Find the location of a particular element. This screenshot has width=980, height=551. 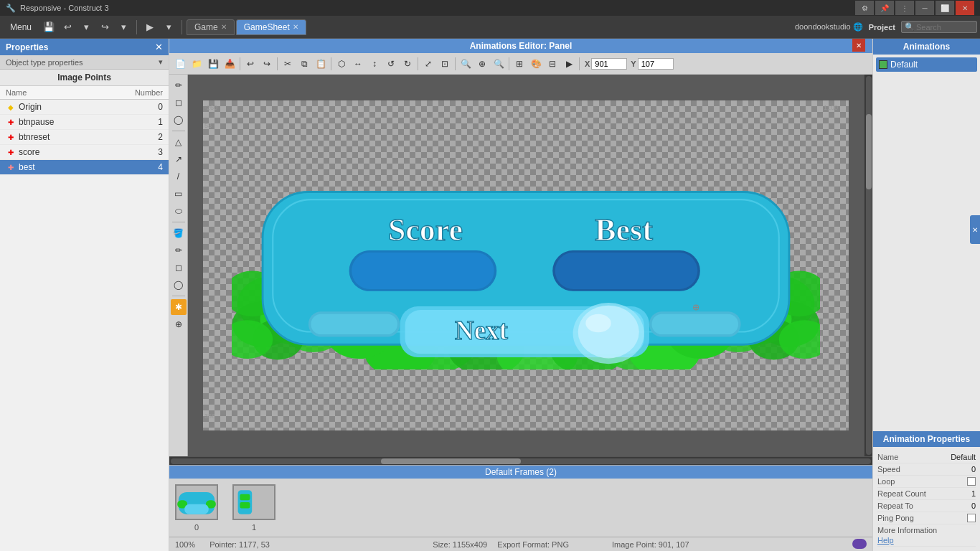

color-btn: 🎨 is located at coordinates (536, 64).